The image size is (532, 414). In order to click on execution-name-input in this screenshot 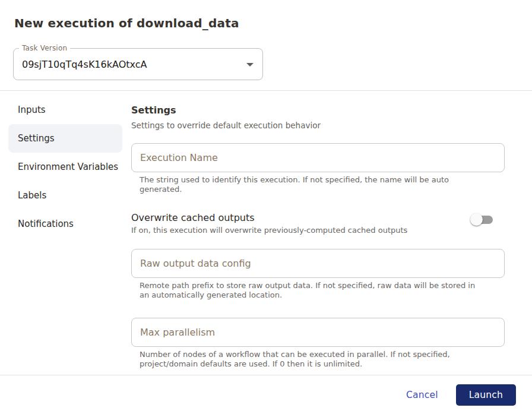, I will do `click(318, 158)`.